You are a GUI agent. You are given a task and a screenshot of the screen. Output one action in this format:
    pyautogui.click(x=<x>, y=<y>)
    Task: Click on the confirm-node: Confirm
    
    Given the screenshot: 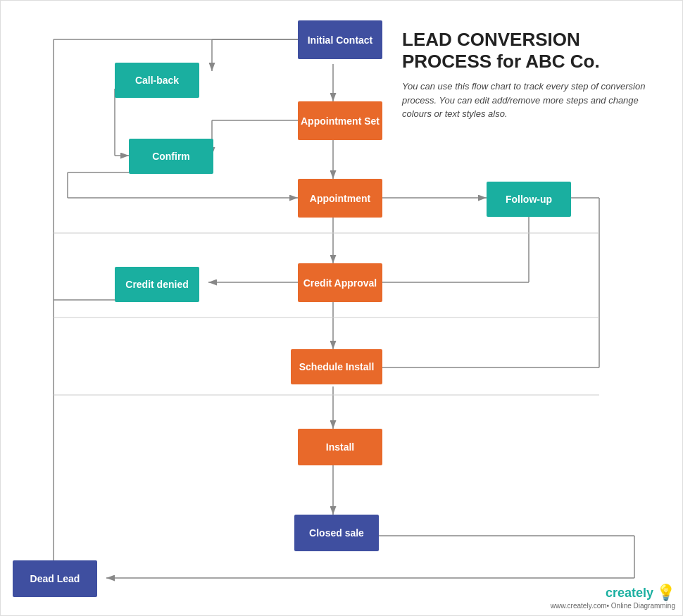 What is the action you would take?
    pyautogui.click(x=171, y=156)
    